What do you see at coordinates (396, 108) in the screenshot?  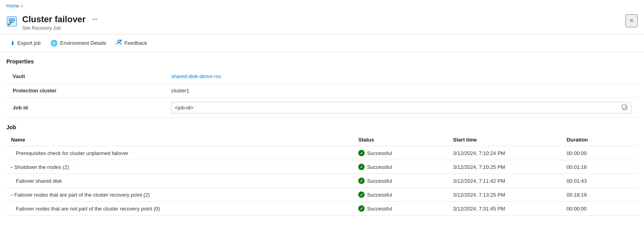 I see `job-id-input` at bounding box center [396, 108].